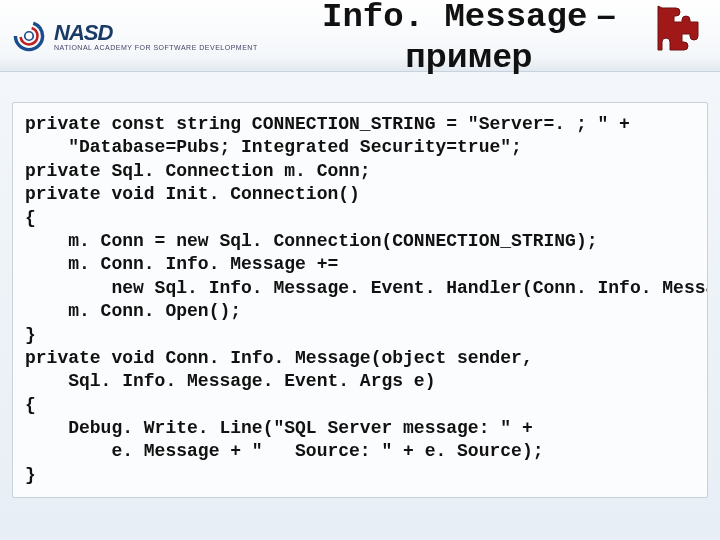 This screenshot has width=720, height=540. What do you see at coordinates (156, 48) in the screenshot?
I see `logo-subtitle: NATIONAL ACADEMY FOR SOFTWARE DEVELOPMEN…` at bounding box center [156, 48].